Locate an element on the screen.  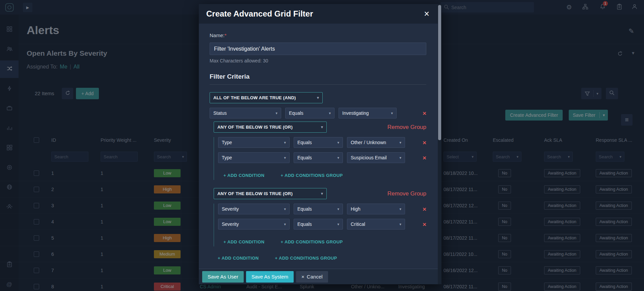
name-label: Name:* is located at coordinates (318, 35).